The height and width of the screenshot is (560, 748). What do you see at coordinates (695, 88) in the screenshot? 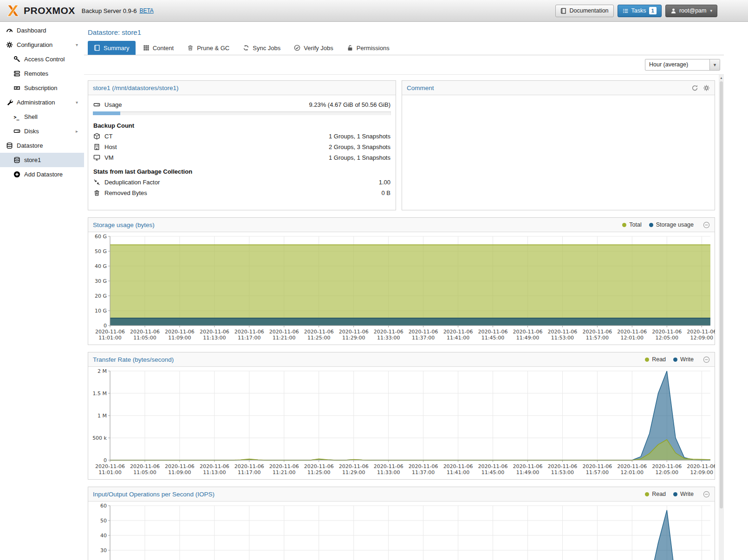
I see `refresh-icon` at bounding box center [695, 88].